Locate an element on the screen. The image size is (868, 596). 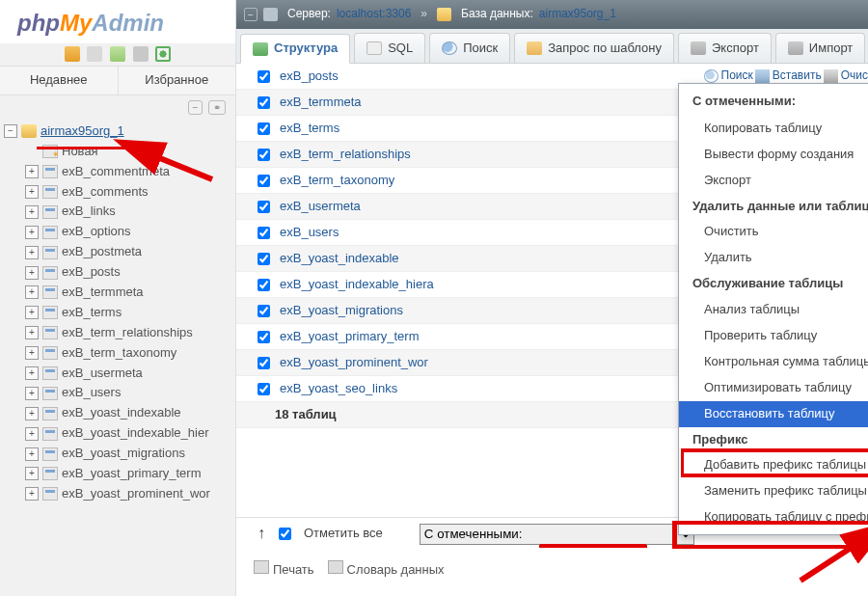
table-name-link: exB_yoast_indexable_hiera is located at coordinates (357, 285).